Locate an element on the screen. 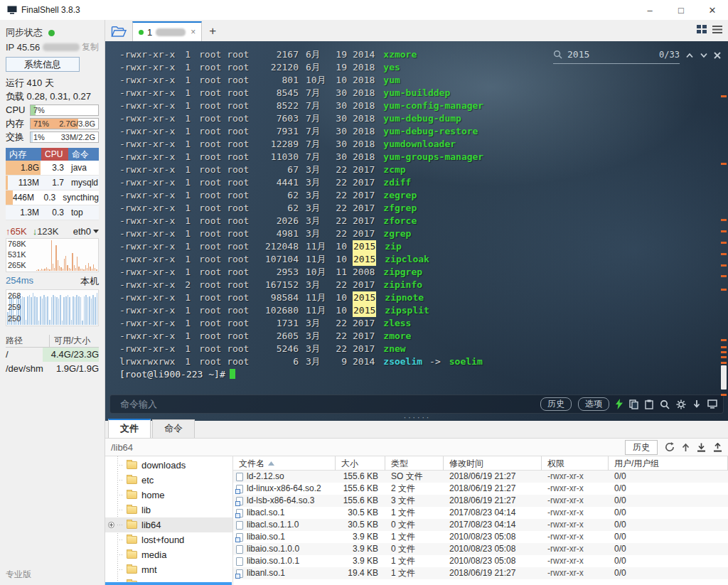 The width and height of the screenshot is (728, 585). search-close-button is located at coordinates (717, 55).